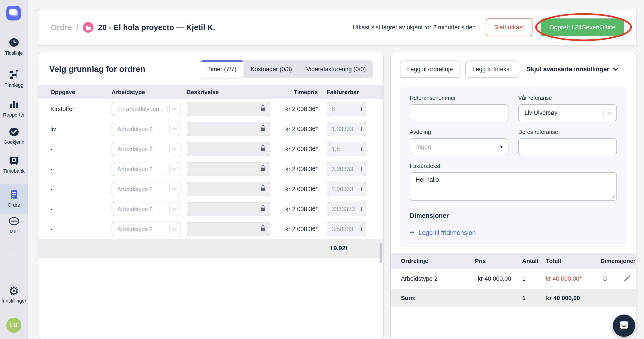 The width and height of the screenshot is (644, 339). I want to click on sidebar-item-label: Godkjenn, so click(14, 142).